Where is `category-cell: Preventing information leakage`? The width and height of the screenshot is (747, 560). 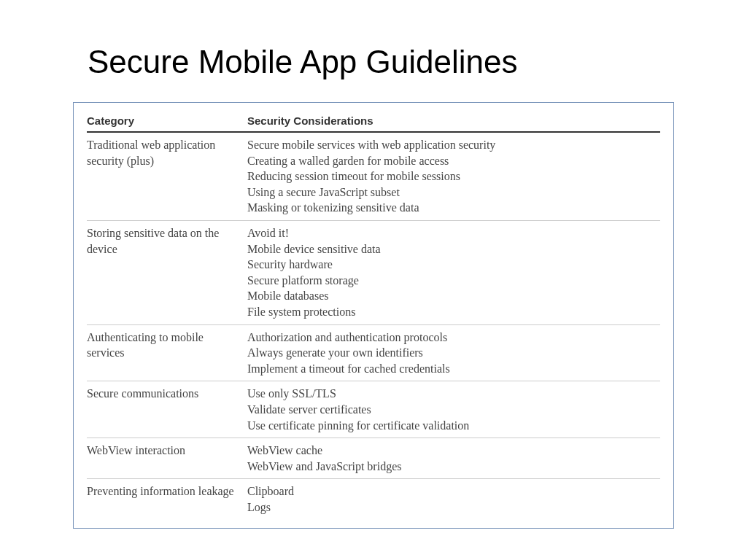
category-cell: Preventing information leakage is located at coordinates (167, 499).